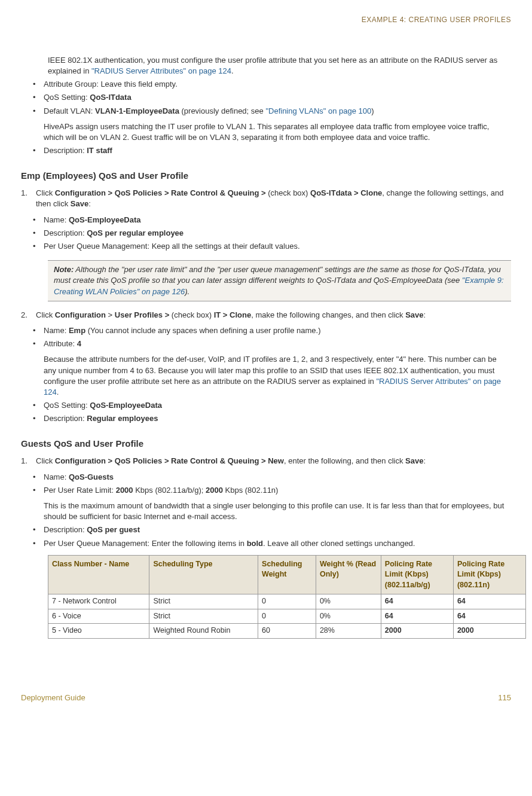 Image resolution: width=532 pixels, height=796 pixels. I want to click on path: IT > Clone, so click(233, 315).